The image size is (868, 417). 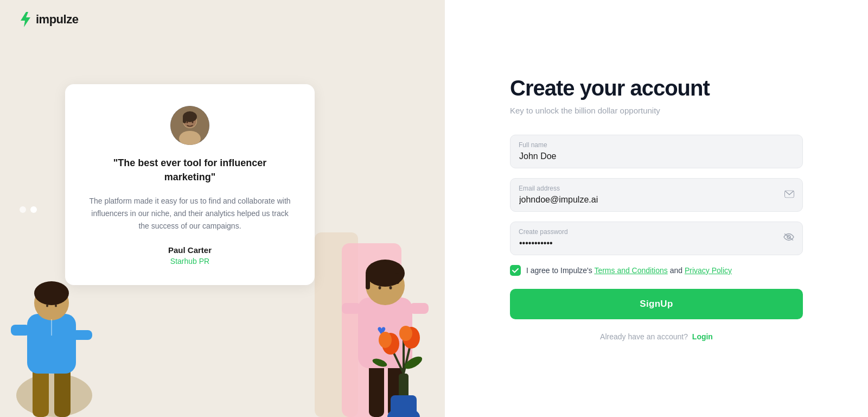 What do you see at coordinates (656, 111) in the screenshot?
I see `form-subtitle: Key to unlock the billion dollar opportu…` at bounding box center [656, 111].